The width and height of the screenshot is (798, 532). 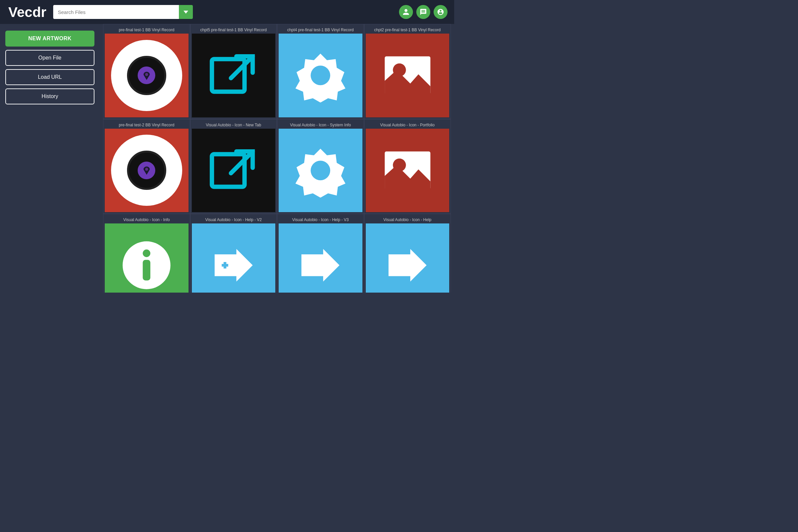 What do you see at coordinates (320, 253) in the screenshot?
I see `list-item: Visual Autobio - Icon - Help - V3` at bounding box center [320, 253].